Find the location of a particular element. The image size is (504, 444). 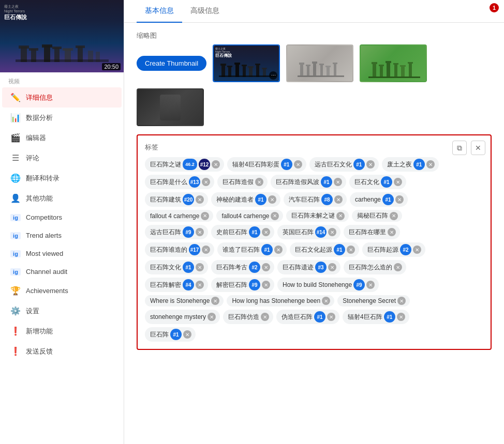

thumbnail-row: Create Thumbnail 廢土之夜 Night Terrors 巨石傳說 is located at coordinates (314, 85).